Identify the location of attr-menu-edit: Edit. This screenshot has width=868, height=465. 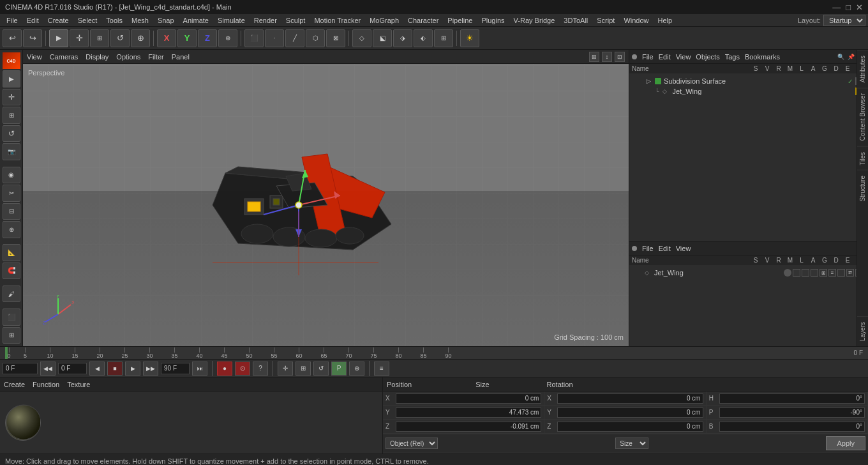
(665, 248).